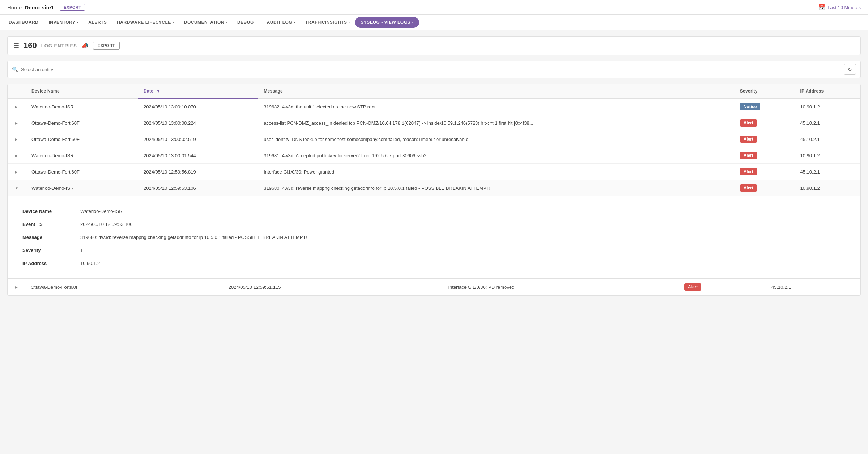 The height and width of the screenshot is (454, 868). What do you see at coordinates (205, 22) in the screenshot?
I see `nav-documentation: DOCUMENTATION ›` at bounding box center [205, 22].